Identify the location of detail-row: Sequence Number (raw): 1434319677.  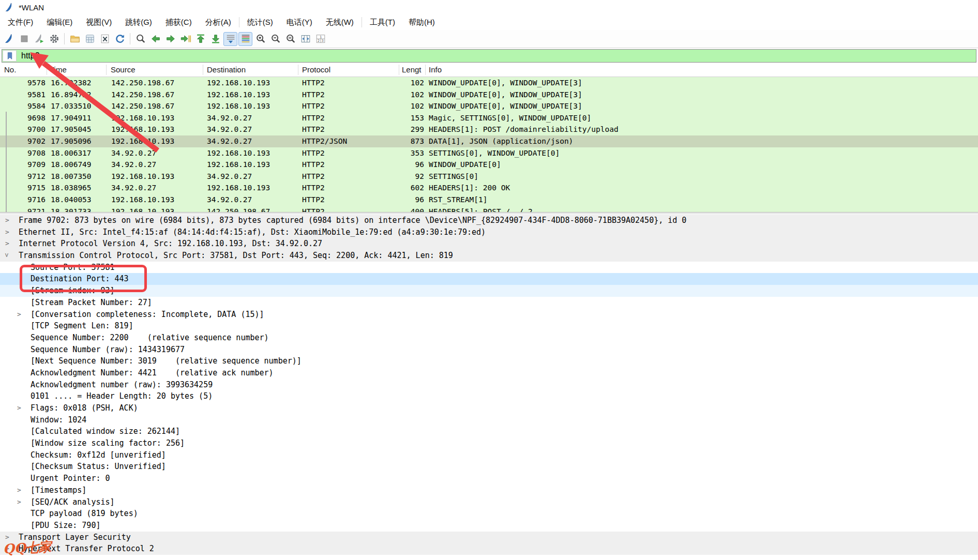
(489, 350).